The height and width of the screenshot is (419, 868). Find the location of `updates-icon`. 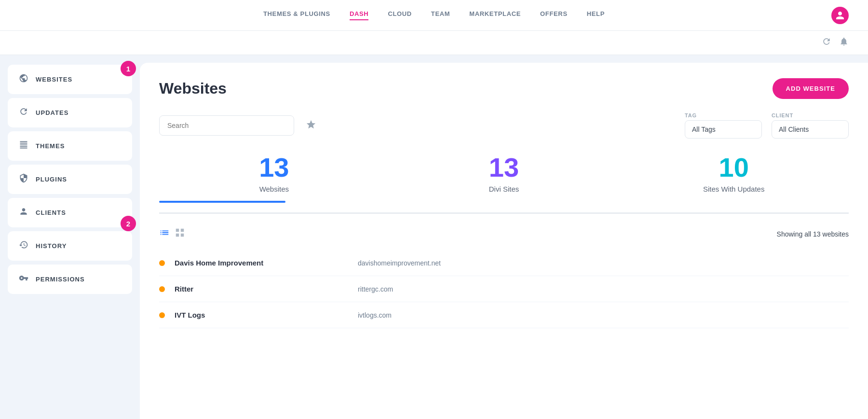

updates-icon is located at coordinates (24, 113).